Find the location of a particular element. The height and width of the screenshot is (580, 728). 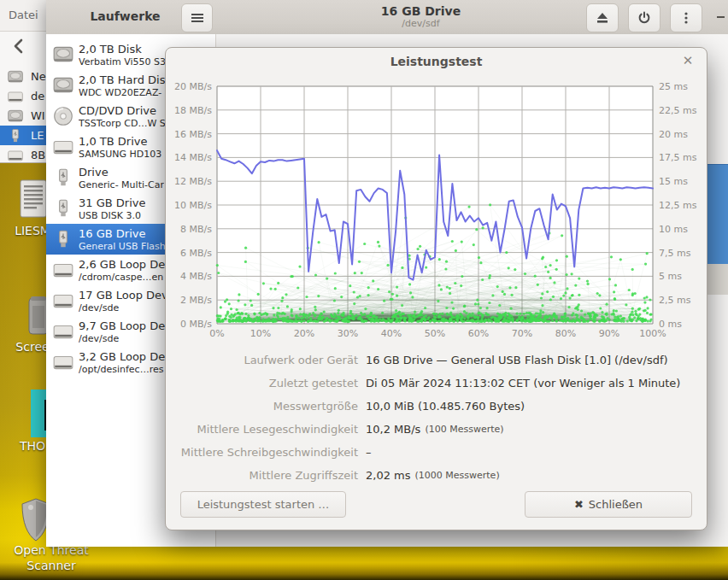

headerbar: Laufwerke 16 GB Drive /dev/sdf is located at coordinates (387, 17).